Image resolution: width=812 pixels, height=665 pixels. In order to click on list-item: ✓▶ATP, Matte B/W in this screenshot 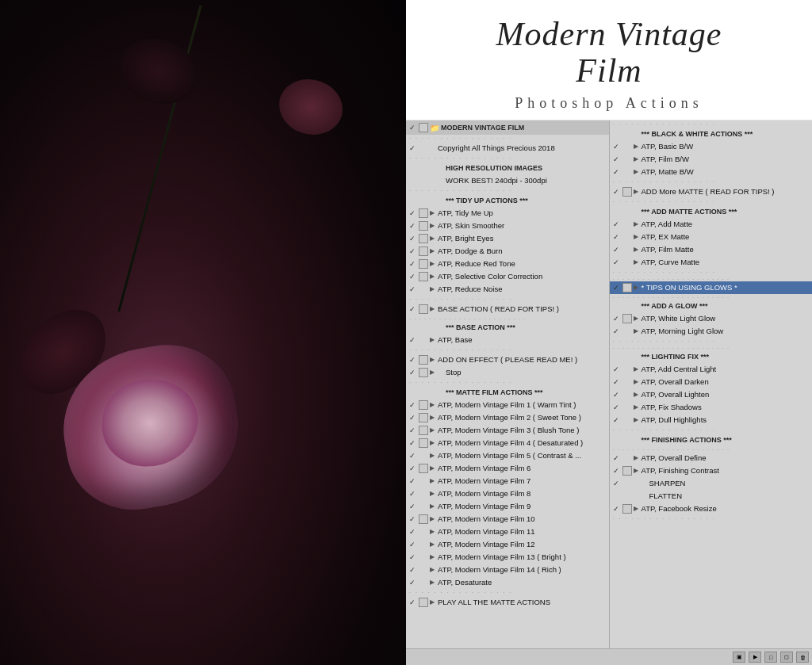, I will do `click(711, 172)`.